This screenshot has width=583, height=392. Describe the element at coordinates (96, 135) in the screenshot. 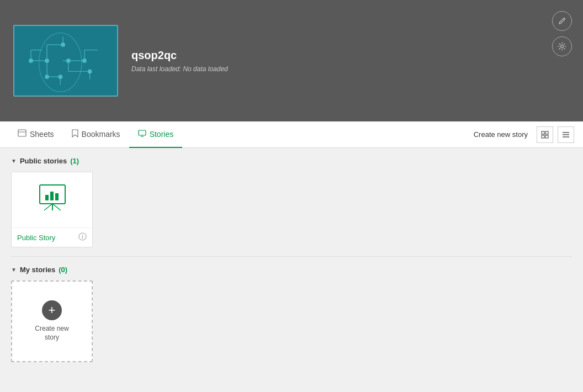

I see `tab-bookmarks: Bookmarks` at that location.